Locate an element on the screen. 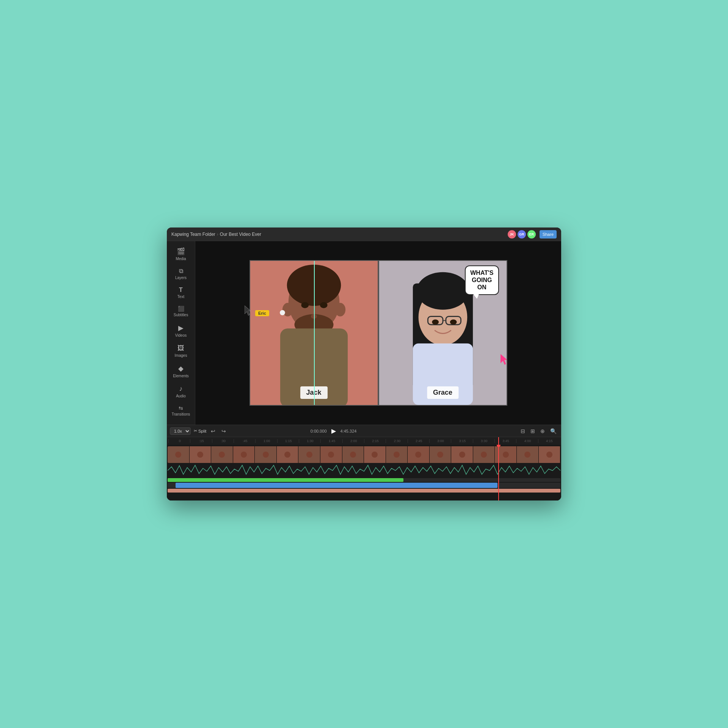  green-track is located at coordinates (364, 480).